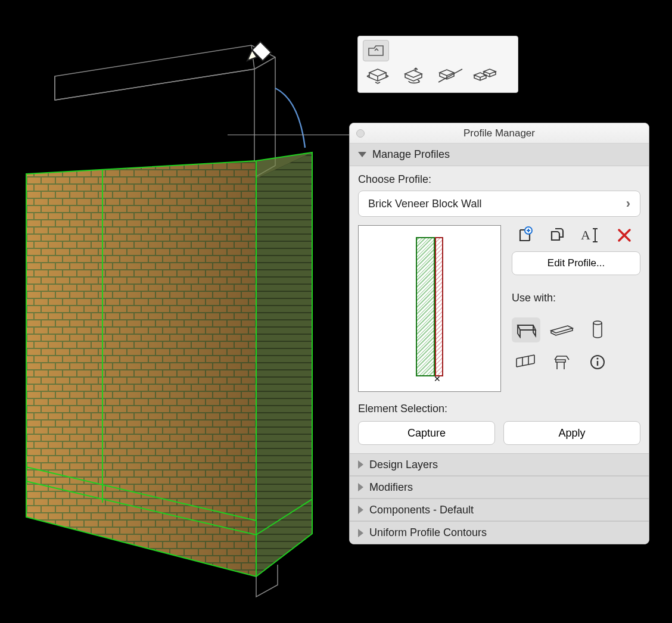 This screenshot has width=672, height=623. I want to click on svg-text: A, so click(586, 235).